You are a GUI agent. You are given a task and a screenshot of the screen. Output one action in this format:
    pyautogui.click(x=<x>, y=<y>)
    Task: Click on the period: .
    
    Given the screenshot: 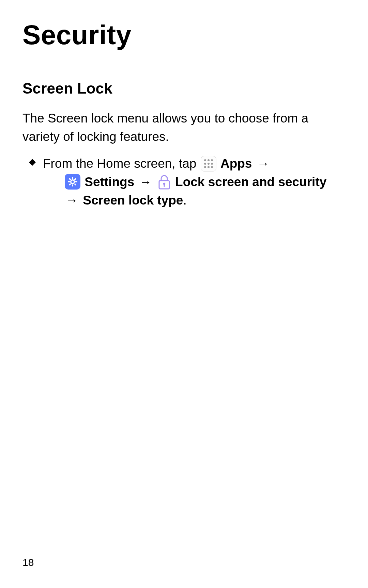 What is the action you would take?
    pyautogui.click(x=185, y=200)
    